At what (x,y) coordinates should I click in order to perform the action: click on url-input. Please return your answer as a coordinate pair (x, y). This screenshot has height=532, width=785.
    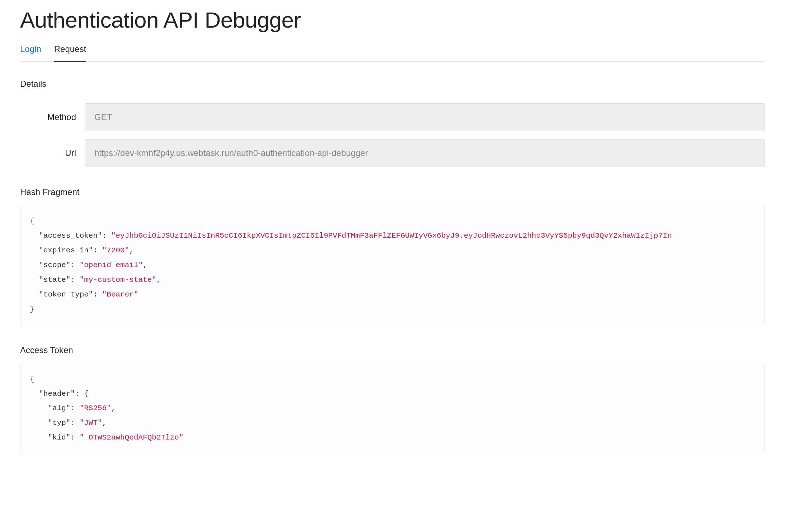
    Looking at the image, I should click on (425, 153).